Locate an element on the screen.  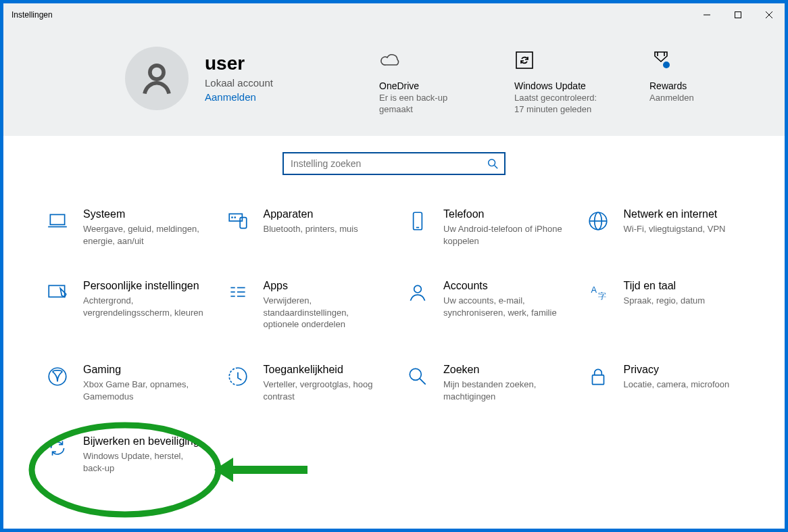
xbox-icon is located at coordinates (57, 377).